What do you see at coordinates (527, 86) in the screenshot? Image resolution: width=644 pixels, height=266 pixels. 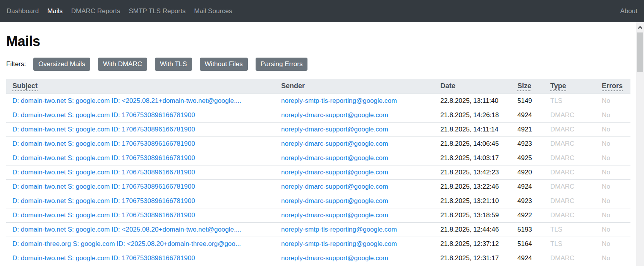 I see `column-header-size: Size` at bounding box center [527, 86].